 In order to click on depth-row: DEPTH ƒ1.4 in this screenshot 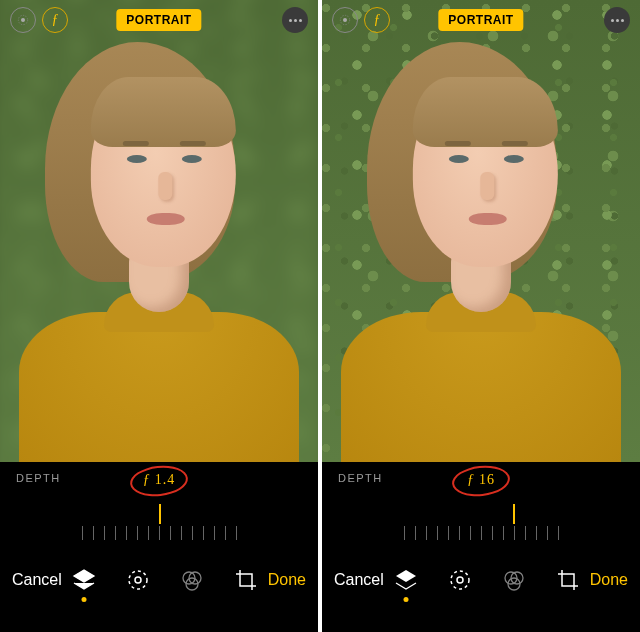, I will do `click(159, 485)`.